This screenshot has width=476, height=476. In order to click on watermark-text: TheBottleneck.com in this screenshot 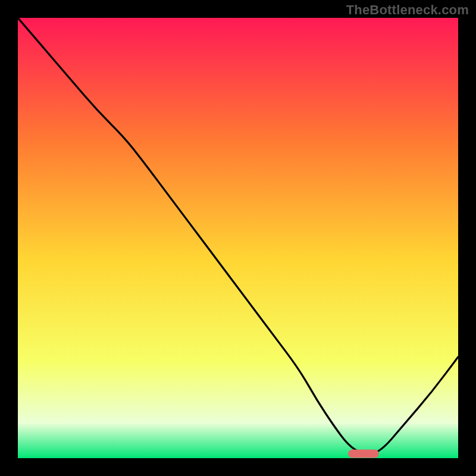, I will do `click(408, 10)`.